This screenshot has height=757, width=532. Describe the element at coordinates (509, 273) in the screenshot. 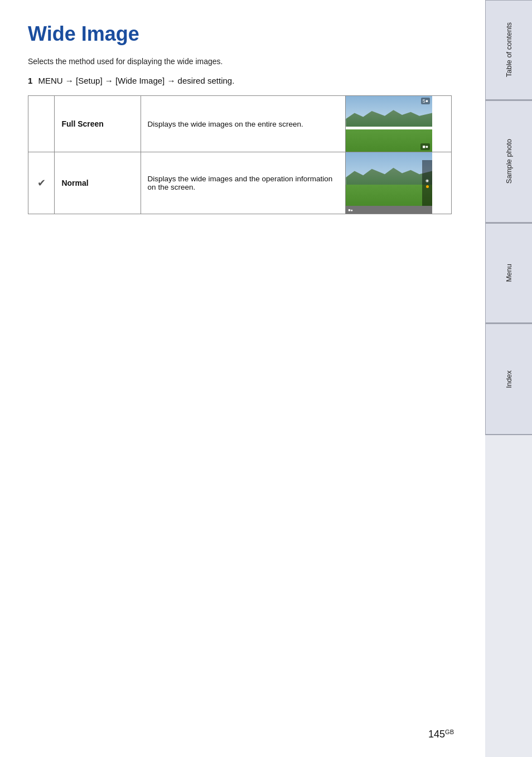

I see `sidebar-tab-label-menu: Menu` at that location.